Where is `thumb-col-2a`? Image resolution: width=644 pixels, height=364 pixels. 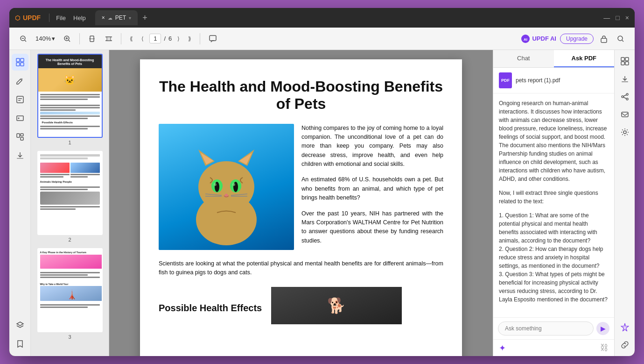
thumb-col-2a is located at coordinates (55, 171).